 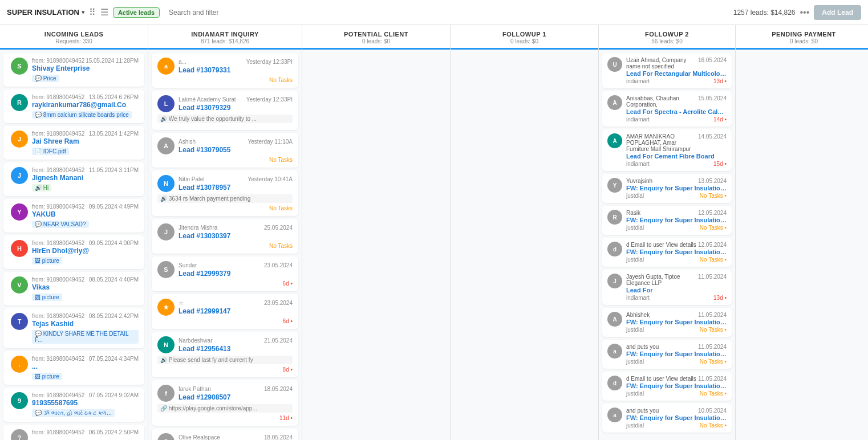 I want to click on avatar: a, so click(x=166, y=66).